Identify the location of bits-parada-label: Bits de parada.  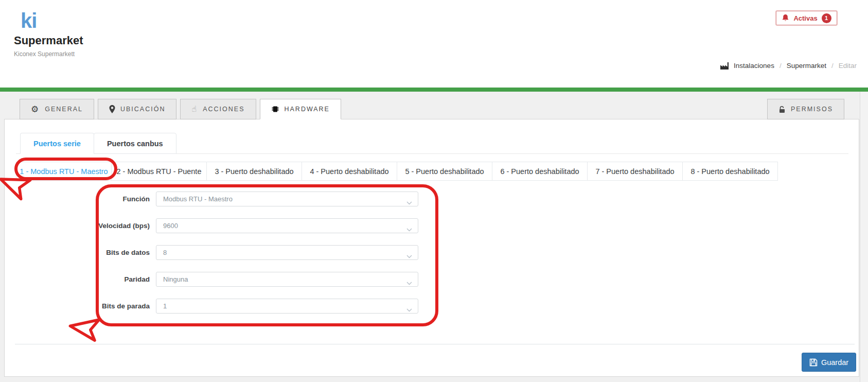
(77, 306).